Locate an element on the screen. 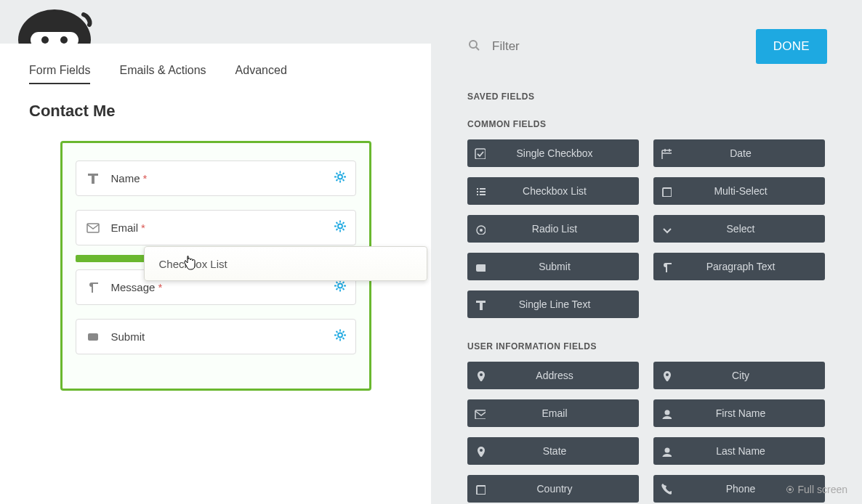 The width and height of the screenshot is (862, 504). builder-tabs: Form Fields Emails & Actions Advanced is located at coordinates (215, 74).